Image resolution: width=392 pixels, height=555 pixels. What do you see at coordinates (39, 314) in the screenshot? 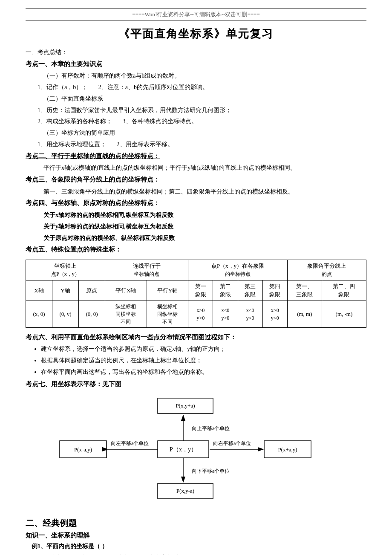
I see `td-x0: (x, 0)` at bounding box center [39, 314].